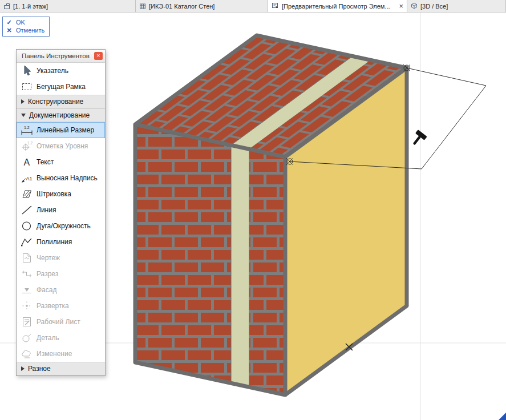 Image resolution: width=506 pixels, height=420 pixels. I want to click on tab-element-preview: [Предварительный Просмотр Элем... ×, so click(338, 6).